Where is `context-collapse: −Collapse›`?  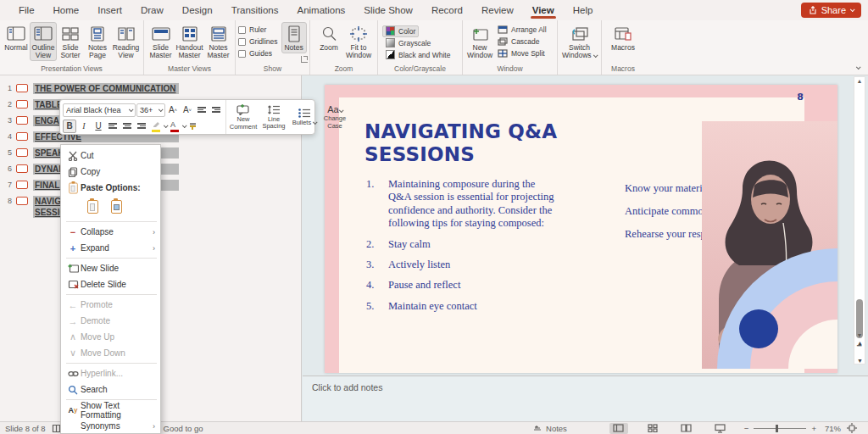 context-collapse: −Collapse› is located at coordinates (110, 232).